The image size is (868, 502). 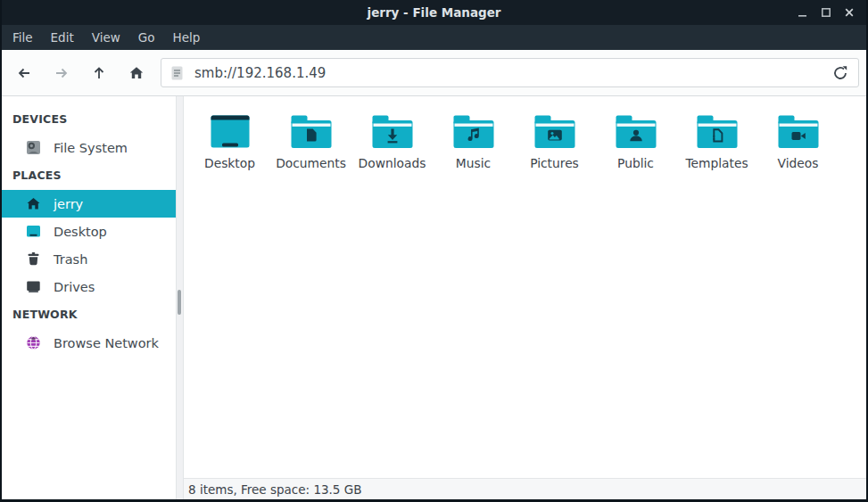 I want to click on refresh-icon, so click(x=840, y=73).